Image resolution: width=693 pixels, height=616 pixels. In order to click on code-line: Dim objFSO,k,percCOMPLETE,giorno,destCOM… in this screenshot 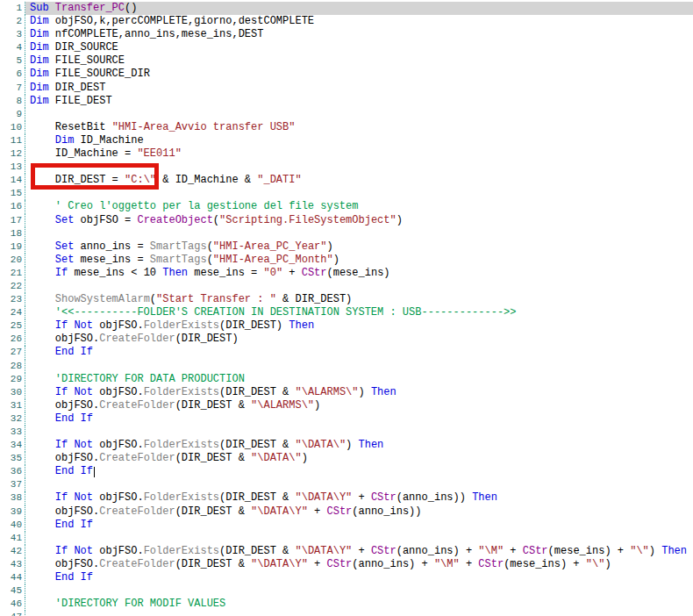, I will do `click(360, 21)`.